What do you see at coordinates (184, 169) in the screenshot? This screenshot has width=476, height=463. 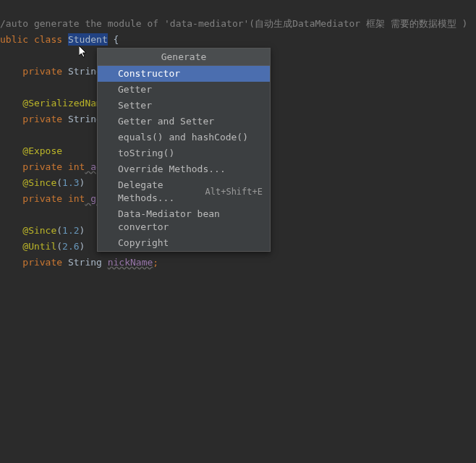 I see `popup-item-override-methods-: Override Methods...` at bounding box center [184, 169].